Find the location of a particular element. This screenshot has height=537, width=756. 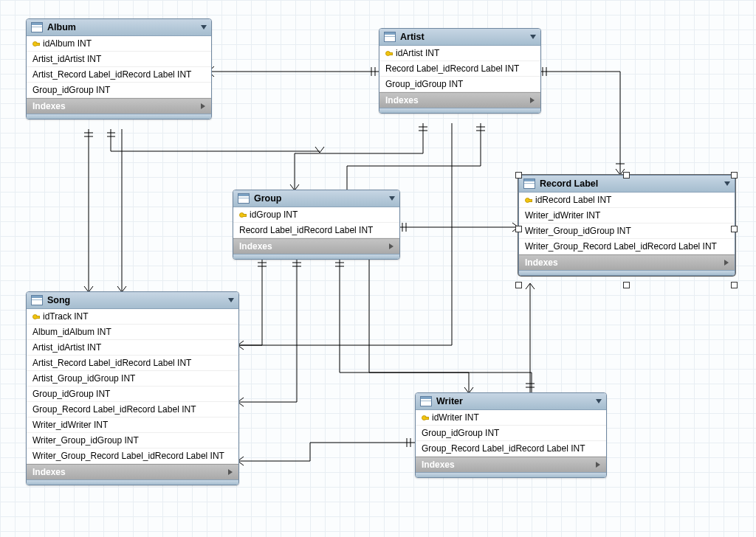

table-row: idArtist INT is located at coordinates (460, 53).